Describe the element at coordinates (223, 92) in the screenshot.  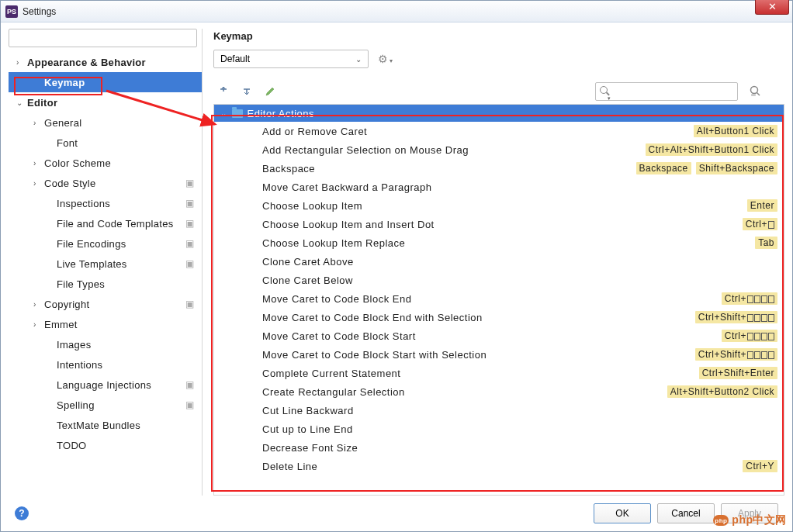
I see `expand-all-icon` at that location.